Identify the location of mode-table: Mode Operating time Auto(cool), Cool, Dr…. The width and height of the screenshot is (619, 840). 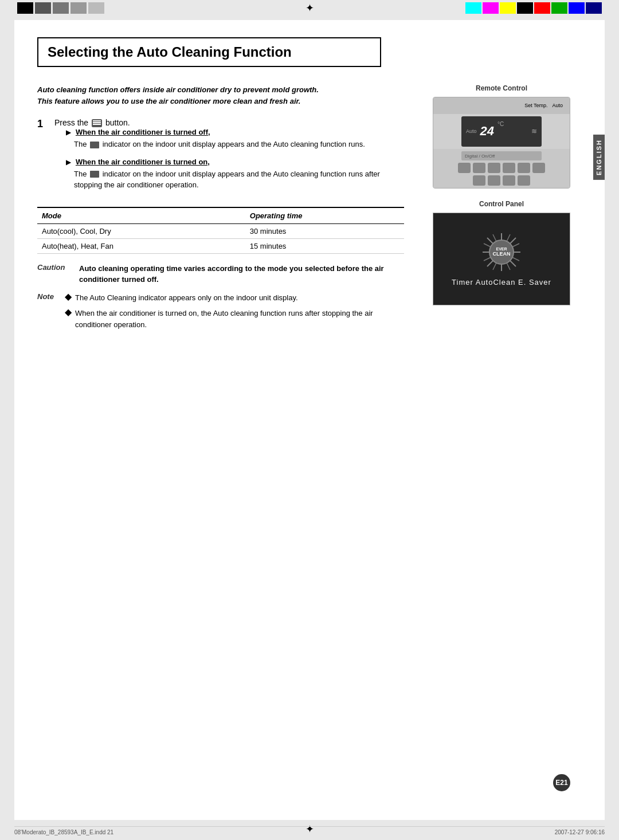
(221, 230).